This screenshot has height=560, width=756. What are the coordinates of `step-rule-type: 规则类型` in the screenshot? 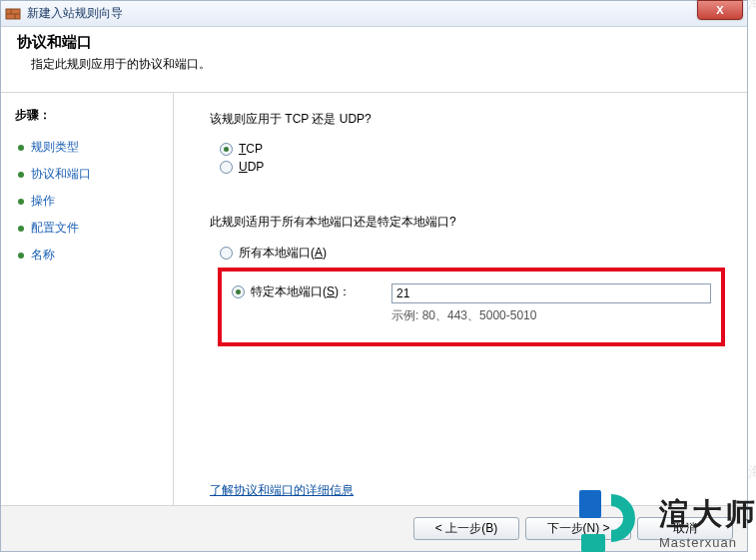 It's located at (90, 148).